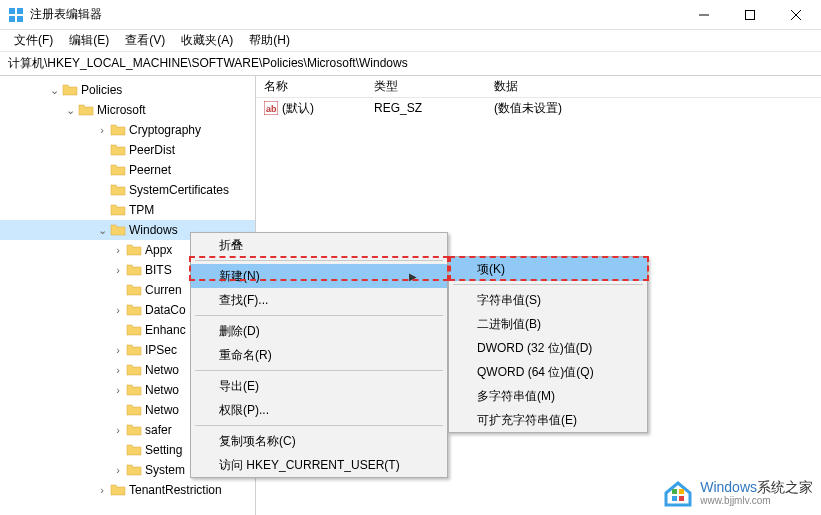  Describe the element at coordinates (319, 245) in the screenshot. I see `ctx-collapse: 折叠` at that location.